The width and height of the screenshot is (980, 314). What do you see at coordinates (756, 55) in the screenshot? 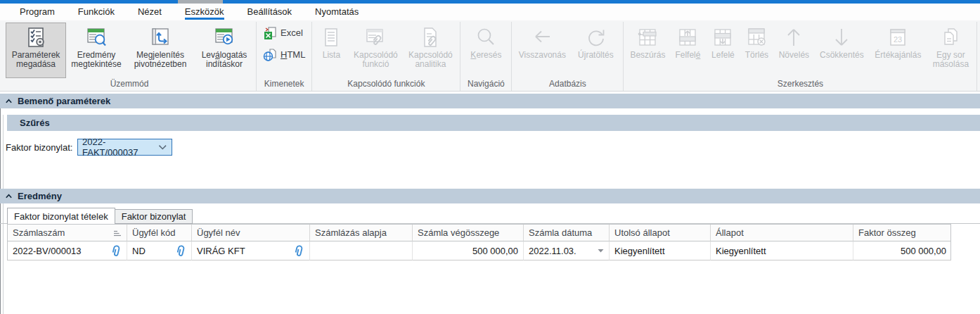
I see `button-label: Törlés` at bounding box center [756, 55].